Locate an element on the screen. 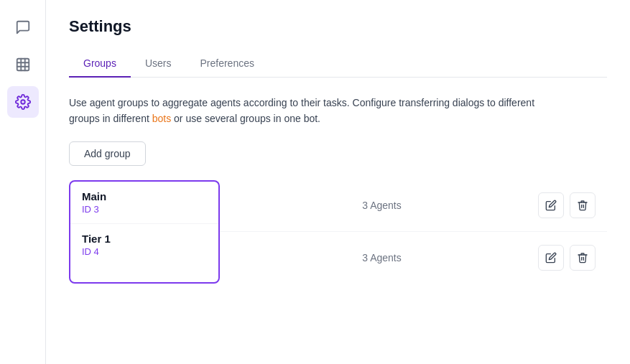 The image size is (630, 364). group-id-tier1: ID 4 is located at coordinates (144, 251).